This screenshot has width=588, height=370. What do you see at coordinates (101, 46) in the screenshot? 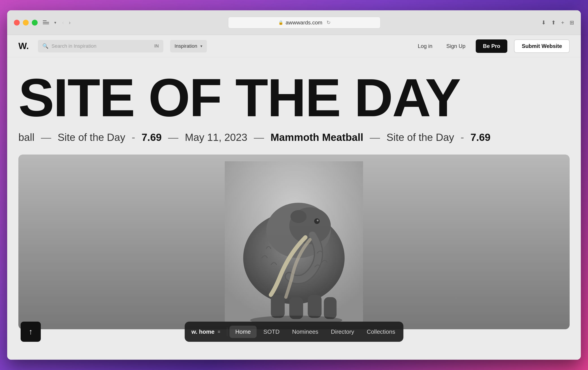
I see `search-bar: 🔍 Search in Inspiration IN` at bounding box center [101, 46].